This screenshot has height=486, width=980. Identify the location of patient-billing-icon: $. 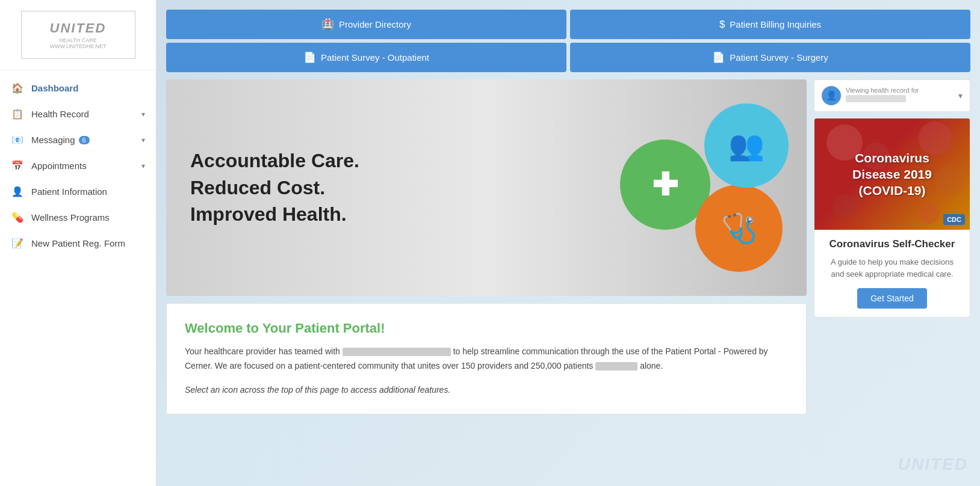
(722, 25).